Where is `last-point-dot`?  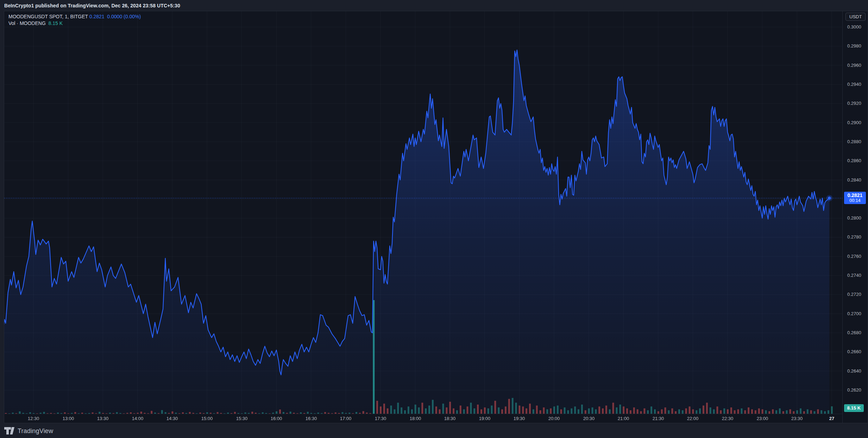 last-point-dot is located at coordinates (829, 198).